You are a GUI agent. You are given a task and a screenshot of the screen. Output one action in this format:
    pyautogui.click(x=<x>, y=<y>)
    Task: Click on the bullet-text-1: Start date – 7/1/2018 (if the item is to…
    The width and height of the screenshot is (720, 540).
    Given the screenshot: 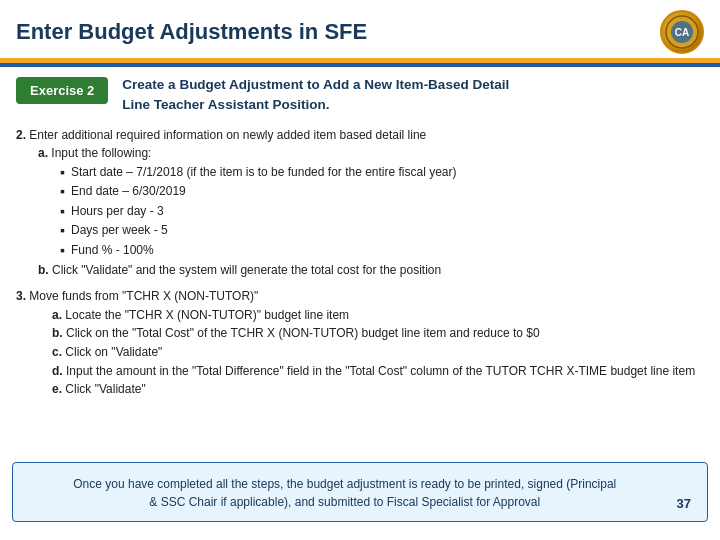 What is the action you would take?
    pyautogui.click(x=264, y=172)
    